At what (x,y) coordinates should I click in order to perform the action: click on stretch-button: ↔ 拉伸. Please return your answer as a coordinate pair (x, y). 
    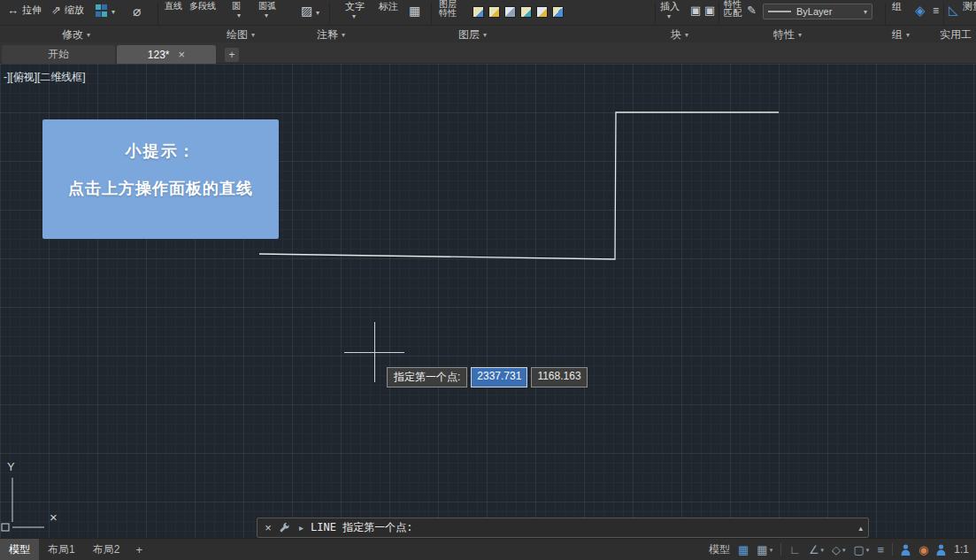
    Looking at the image, I should click on (25, 11).